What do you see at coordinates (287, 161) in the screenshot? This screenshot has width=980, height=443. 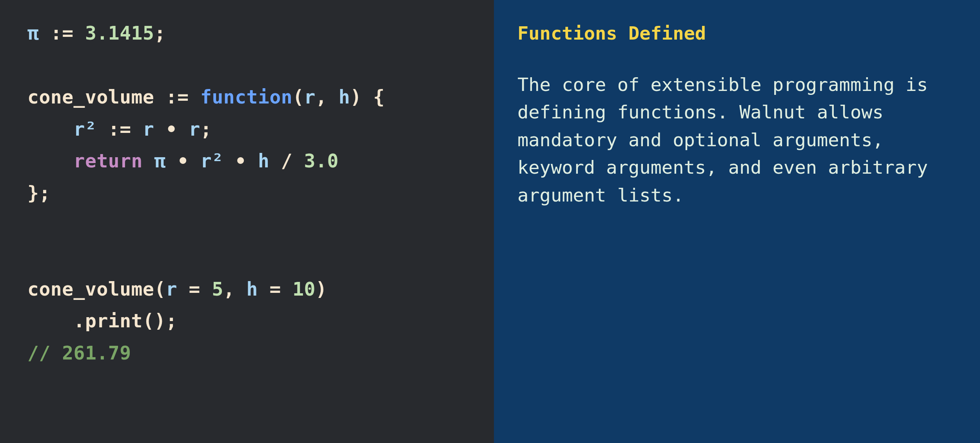 I see `div-op: /` at bounding box center [287, 161].